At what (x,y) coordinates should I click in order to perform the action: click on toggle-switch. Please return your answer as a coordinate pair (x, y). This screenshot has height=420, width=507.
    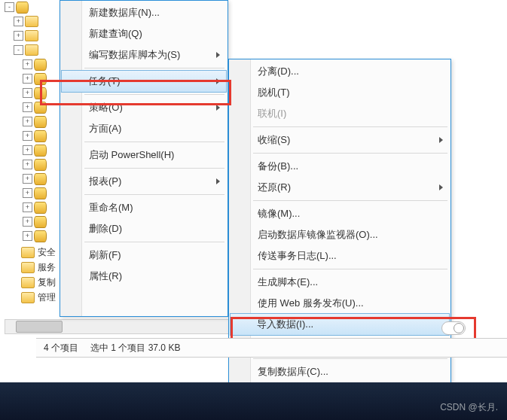
    Looking at the image, I should click on (454, 328).